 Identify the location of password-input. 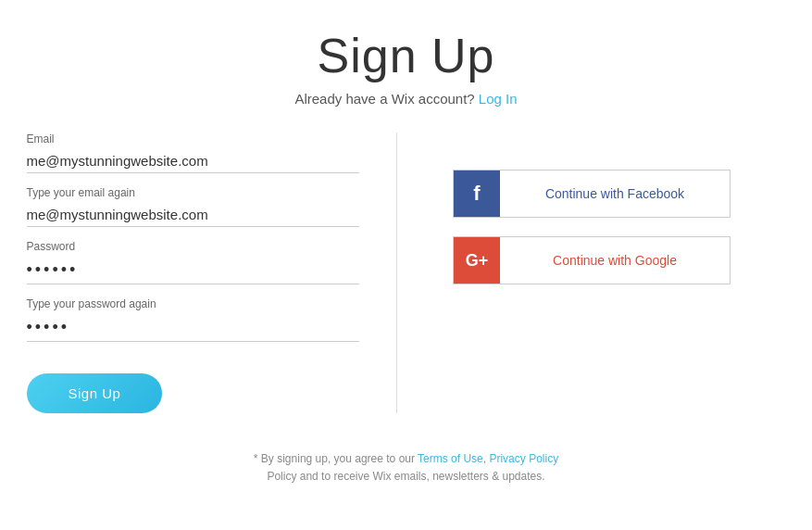
(194, 271).